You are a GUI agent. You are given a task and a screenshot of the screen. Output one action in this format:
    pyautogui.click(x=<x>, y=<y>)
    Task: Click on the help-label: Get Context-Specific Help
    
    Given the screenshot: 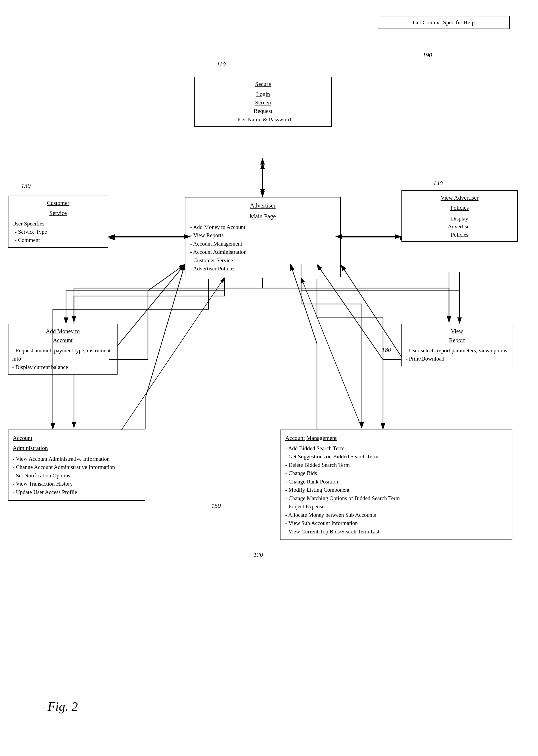 What is the action you would take?
    pyautogui.click(x=444, y=22)
    